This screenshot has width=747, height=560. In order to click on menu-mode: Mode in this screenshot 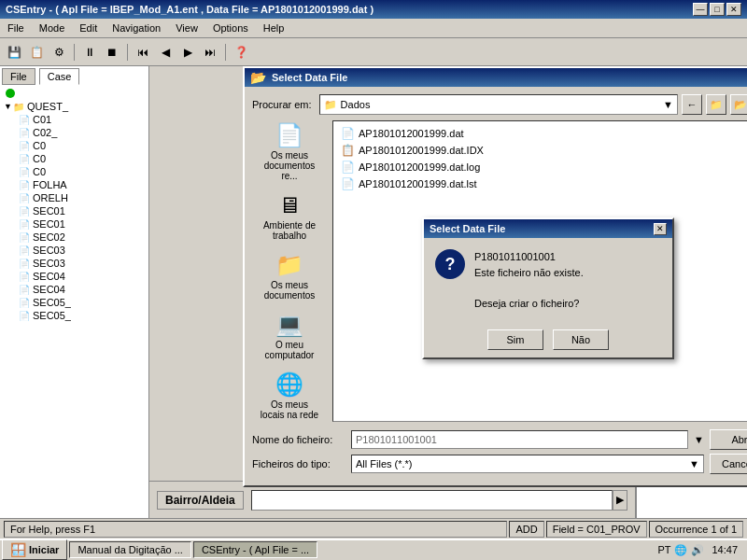, I will do `click(52, 28)`.